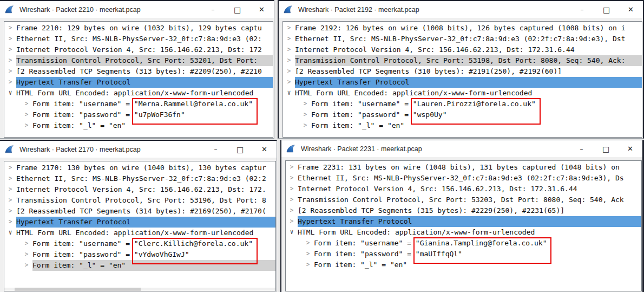  Describe the element at coordinates (139, 150) in the screenshot. I see `title-bar: Wireshark · Packet 2170 · meerkat.pcap –…` at that location.